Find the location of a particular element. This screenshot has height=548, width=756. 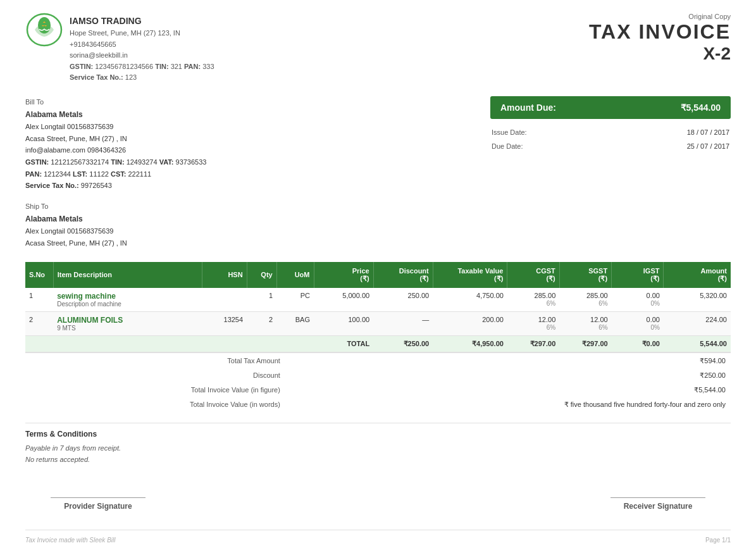

th-price: Price(₹) is located at coordinates (344, 275).